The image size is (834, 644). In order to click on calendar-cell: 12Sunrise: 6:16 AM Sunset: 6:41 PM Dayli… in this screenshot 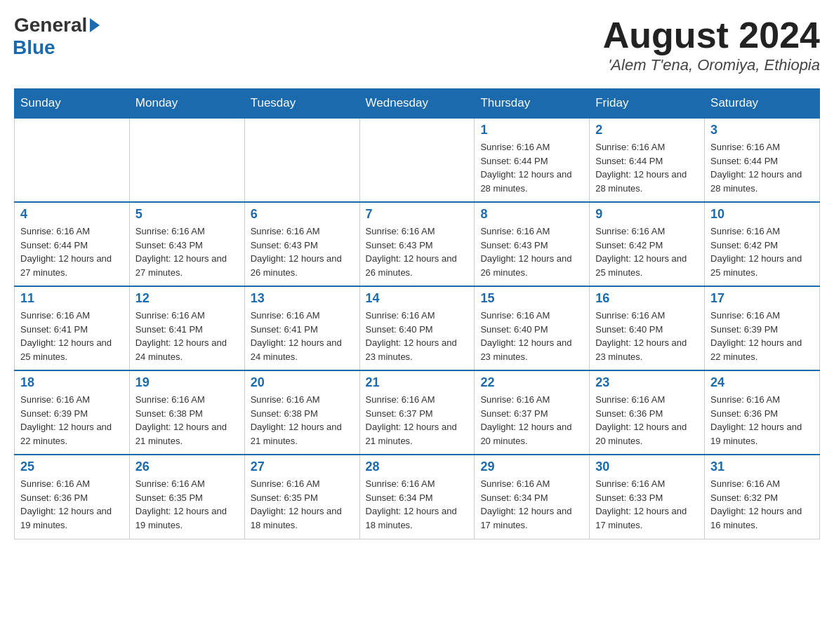, I will do `click(187, 328)`.